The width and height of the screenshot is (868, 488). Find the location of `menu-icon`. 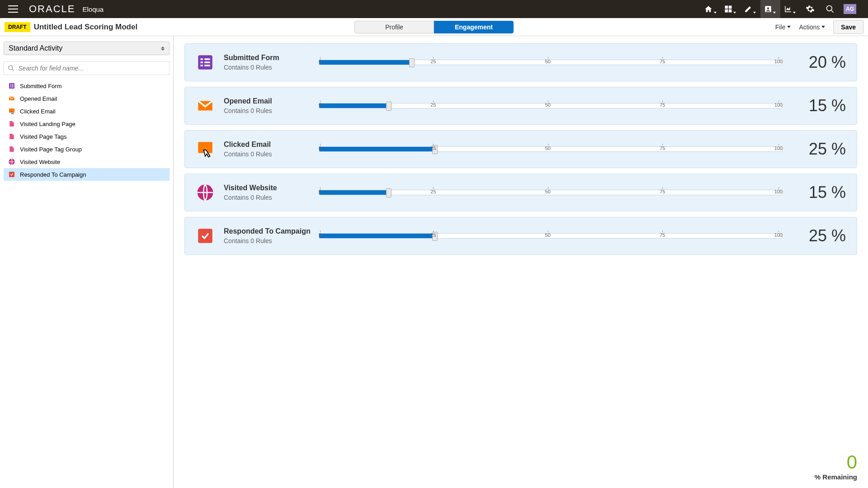

menu-icon is located at coordinates (13, 9).